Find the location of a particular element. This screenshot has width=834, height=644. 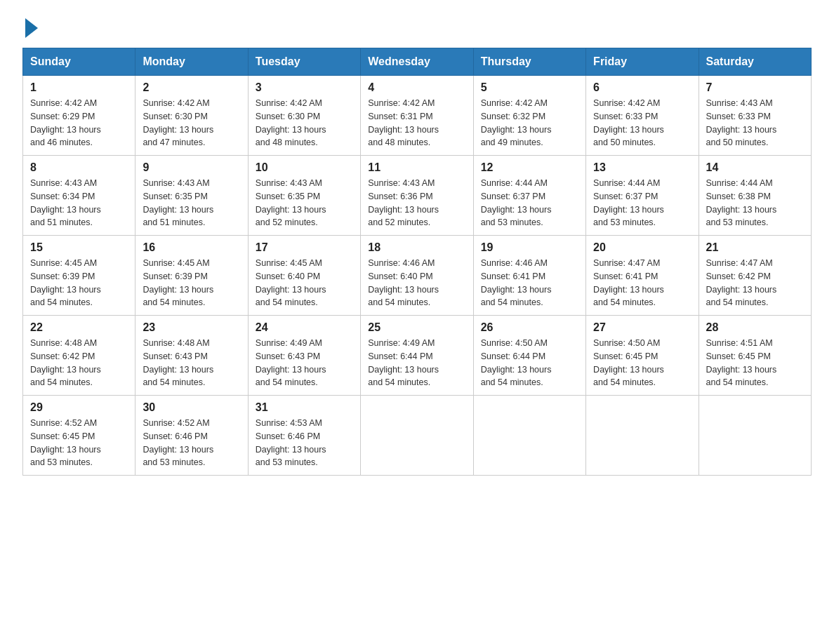

calendar-header-row: SundayMondayTuesdayWednesdayThursdayFrid… is located at coordinates (417, 62).